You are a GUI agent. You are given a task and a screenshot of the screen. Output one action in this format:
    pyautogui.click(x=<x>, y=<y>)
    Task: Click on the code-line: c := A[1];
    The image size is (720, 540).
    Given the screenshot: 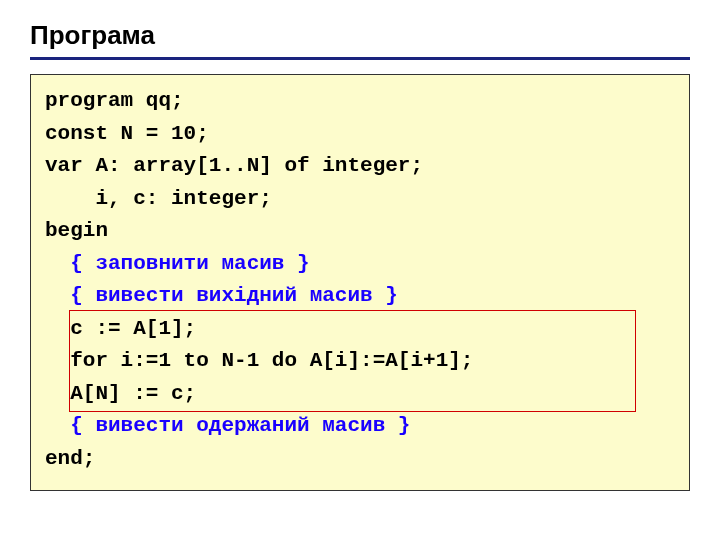 What is the action you would take?
    pyautogui.click(x=360, y=330)
    